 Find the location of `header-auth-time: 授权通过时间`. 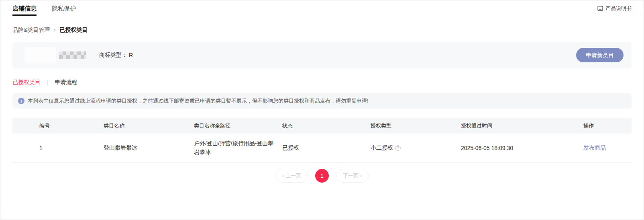

header-auth-time: 授权通过时间 is located at coordinates (522, 126).